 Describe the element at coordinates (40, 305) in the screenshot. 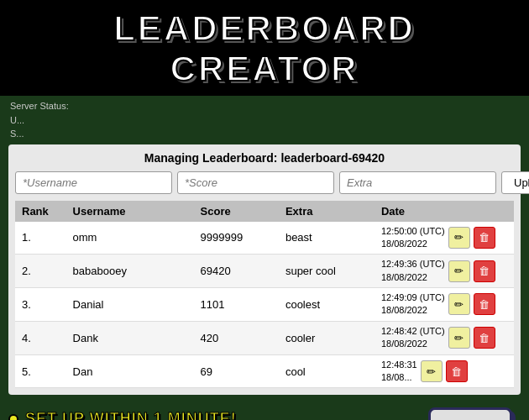

I see `cell-rank: 3.` at that location.